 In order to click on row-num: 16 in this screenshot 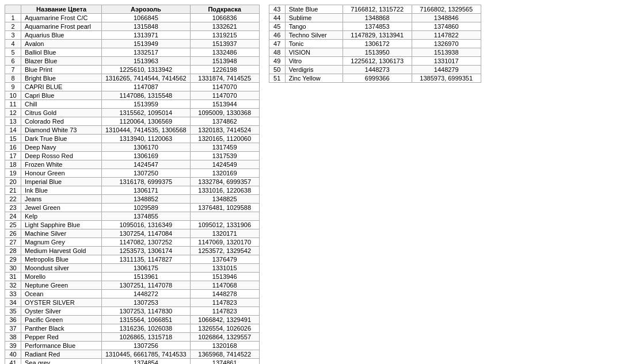, I will do `click(13, 147)`.